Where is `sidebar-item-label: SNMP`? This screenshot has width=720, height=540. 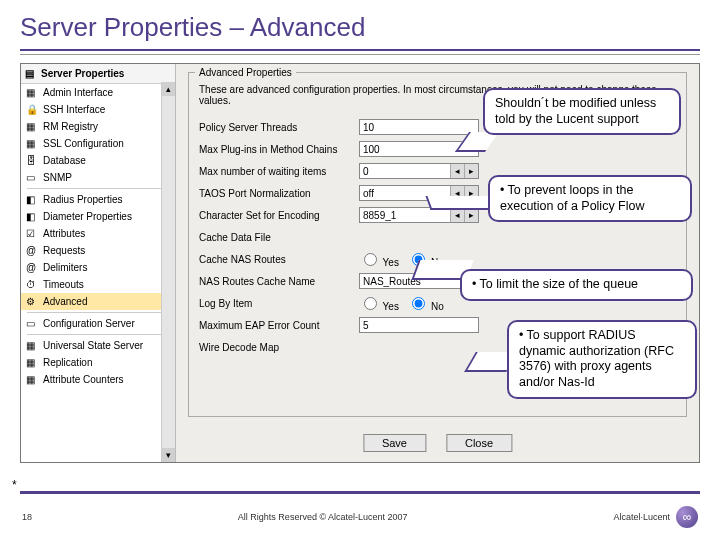
sidebar-item-label: SNMP is located at coordinates (58, 178).